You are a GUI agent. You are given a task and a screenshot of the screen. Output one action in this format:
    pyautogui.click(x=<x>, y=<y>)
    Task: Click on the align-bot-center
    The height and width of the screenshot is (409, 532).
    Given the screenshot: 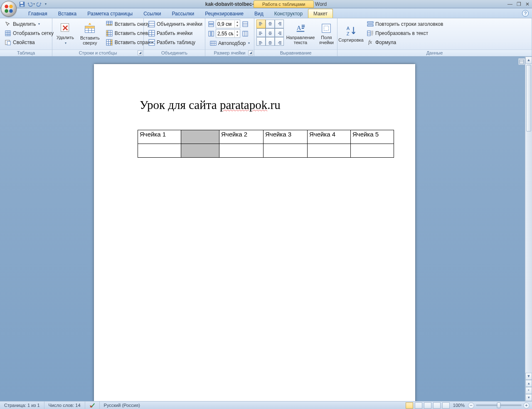 What is the action you would take?
    pyautogui.click(x=270, y=42)
    